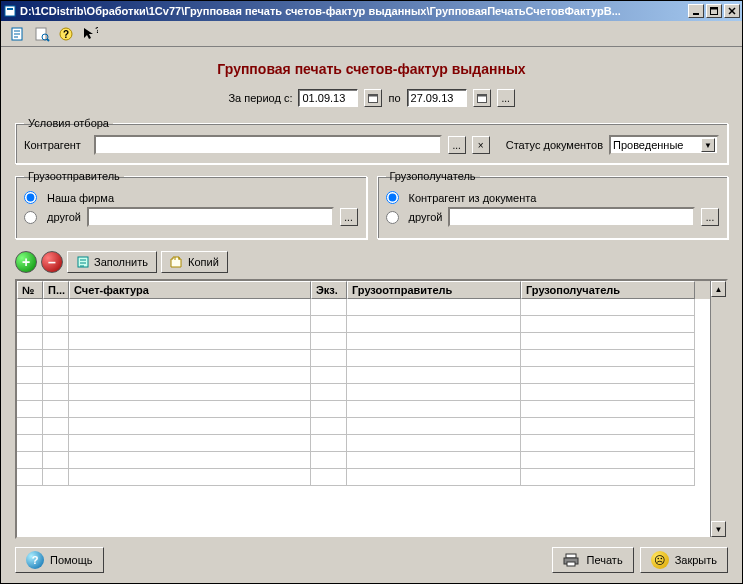  Describe the element at coordinates (66, 34) in the screenshot. I see `help-icon: ?` at that location.